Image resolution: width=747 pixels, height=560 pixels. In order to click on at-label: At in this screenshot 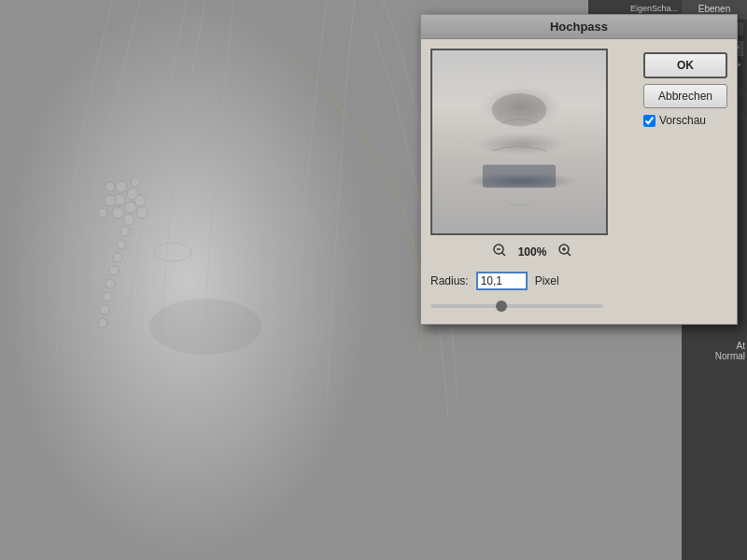, I will do `click(730, 345)`.